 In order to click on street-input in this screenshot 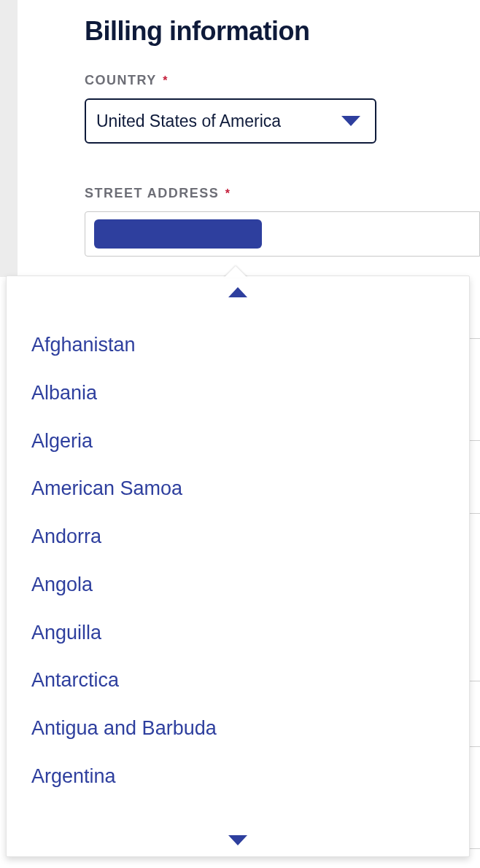, I will do `click(282, 234)`.